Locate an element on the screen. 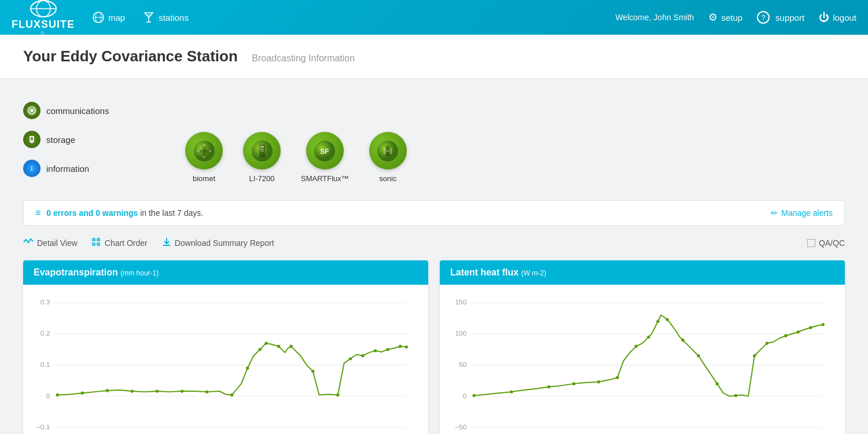 The height and width of the screenshot is (434, 868). svg-text: 0.1 is located at coordinates (45, 365).